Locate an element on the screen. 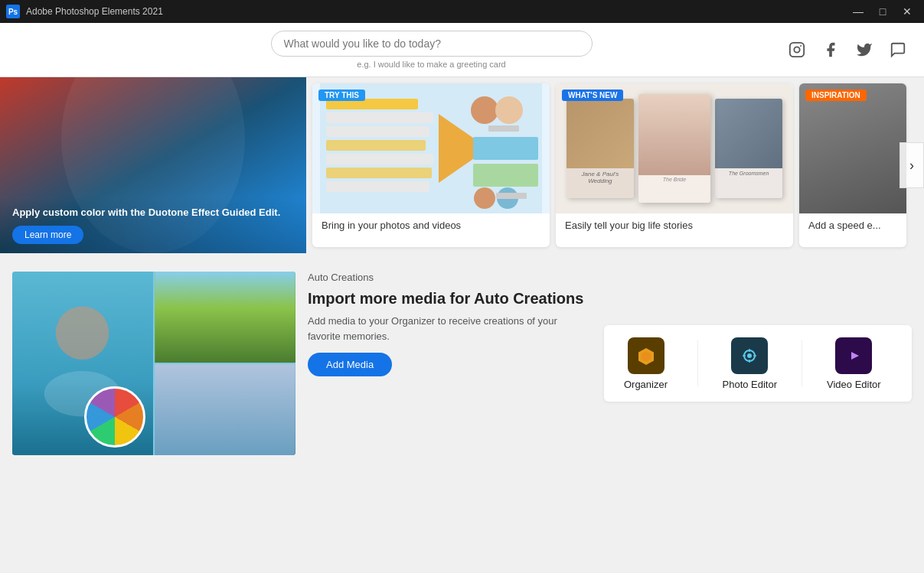  search-hint: e.g. I would like to make a greeting car… is located at coordinates (431, 64).